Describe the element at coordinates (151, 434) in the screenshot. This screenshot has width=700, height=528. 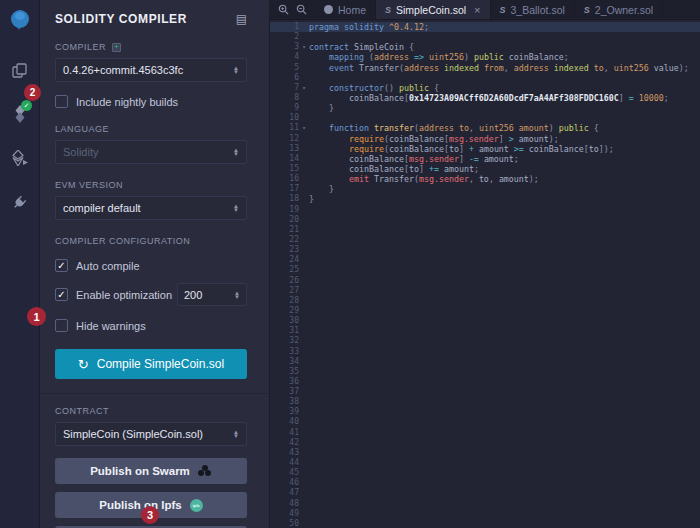
I see `contract-select: SimpleCoin (SimpleCoin.sol) ▲▼` at that location.